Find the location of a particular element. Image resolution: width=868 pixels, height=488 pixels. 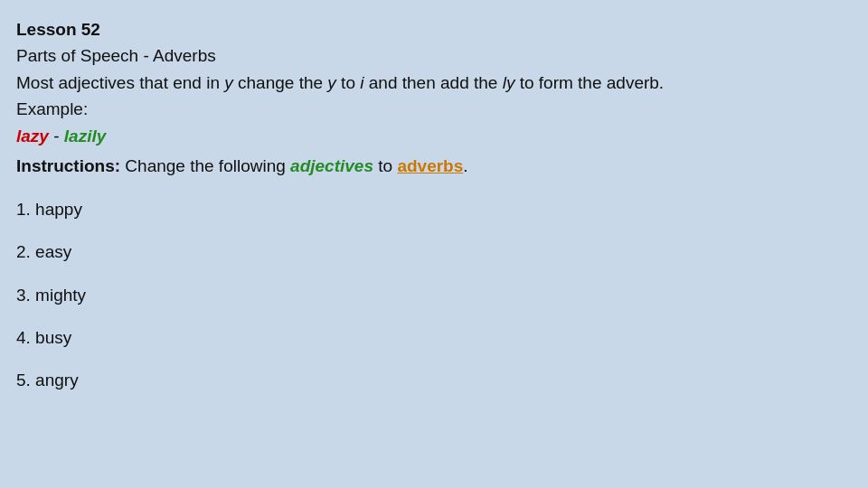

lesson-number: Lesson 52 is located at coordinates (434, 29).